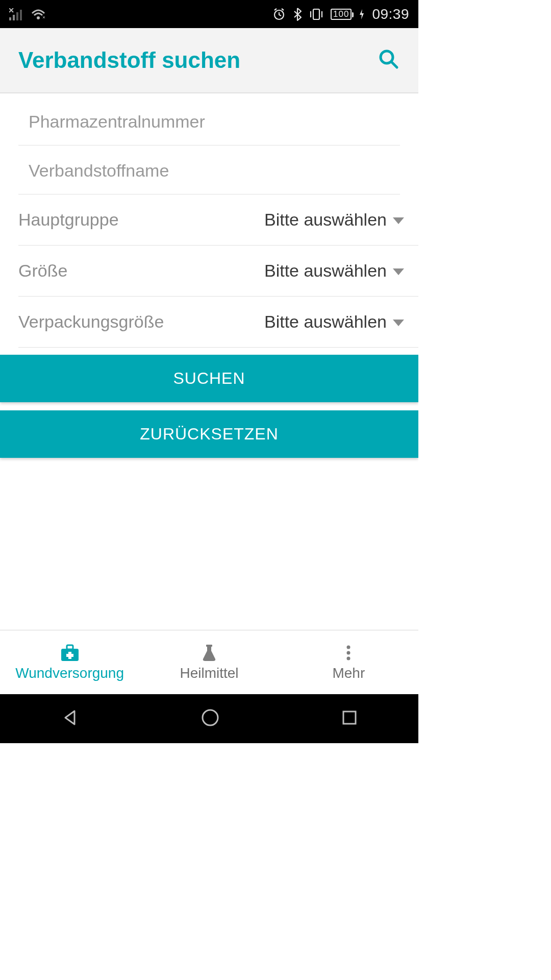  What do you see at coordinates (316, 14) in the screenshot?
I see `vibrate-icon` at bounding box center [316, 14].